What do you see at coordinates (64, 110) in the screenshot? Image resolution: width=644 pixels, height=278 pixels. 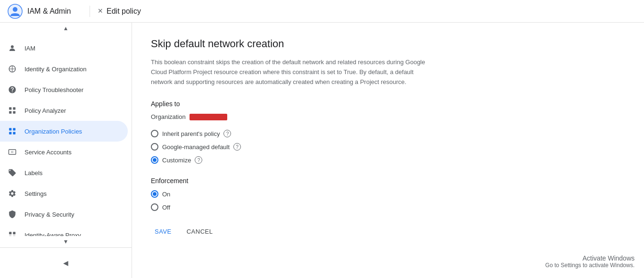 I see `sidebar-item-policy-analyzer: Policy Analyzer` at bounding box center [64, 110].